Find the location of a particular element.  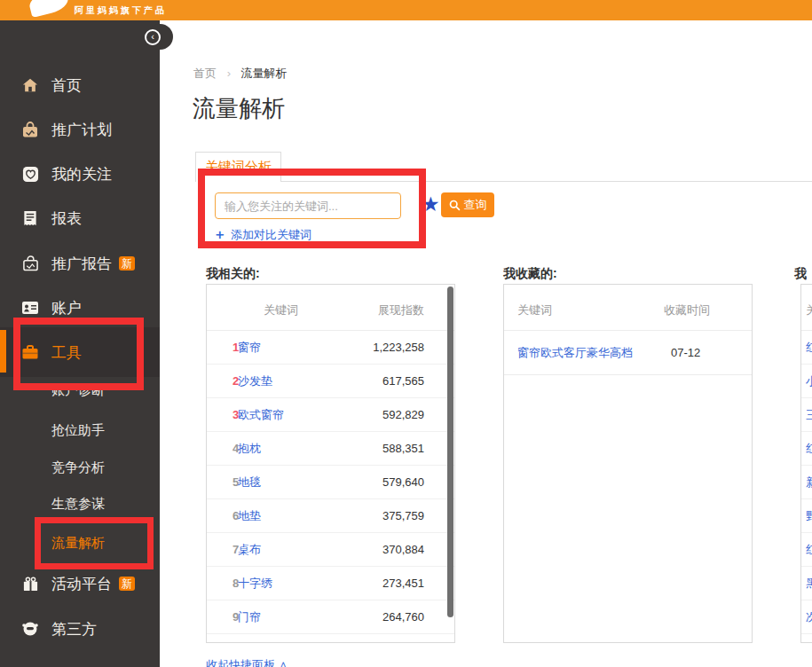

row-rank: 7 is located at coordinates (222, 550).